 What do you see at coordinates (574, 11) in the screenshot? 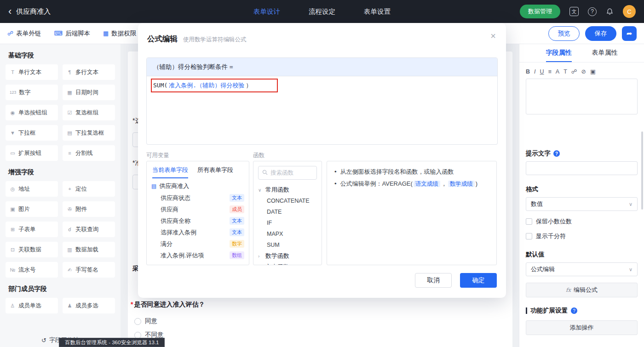
I see `translate-icon: 文` at bounding box center [574, 11].